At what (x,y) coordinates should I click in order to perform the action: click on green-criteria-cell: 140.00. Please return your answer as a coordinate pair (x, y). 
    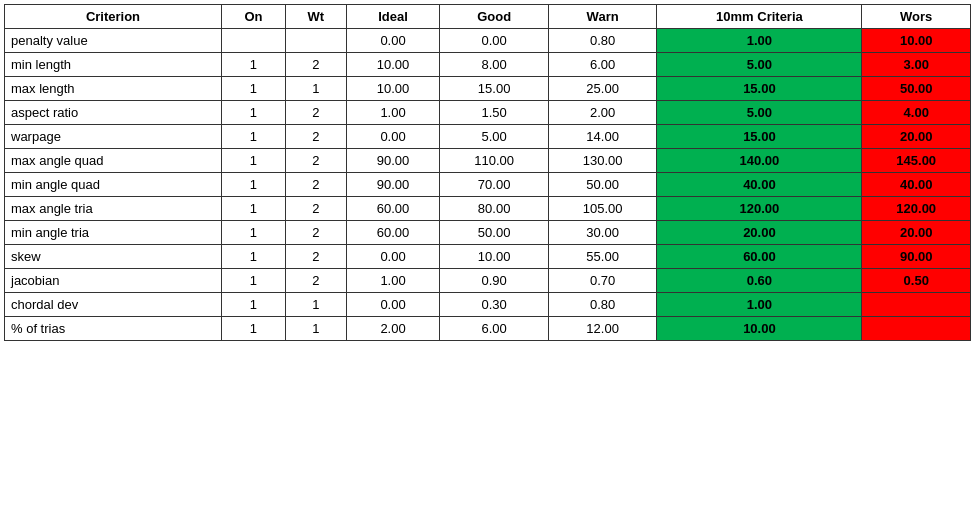
    Looking at the image, I should click on (760, 161).